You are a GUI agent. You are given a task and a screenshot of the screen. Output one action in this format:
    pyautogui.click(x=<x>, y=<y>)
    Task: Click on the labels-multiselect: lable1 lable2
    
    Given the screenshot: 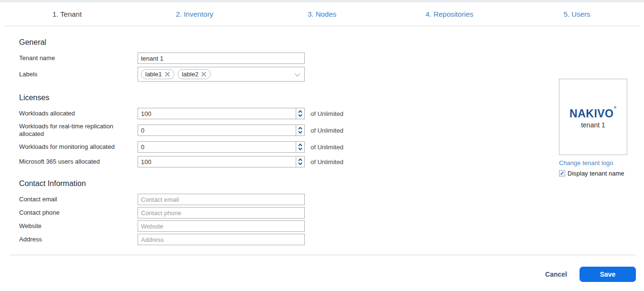 What is the action you would take?
    pyautogui.click(x=221, y=74)
    